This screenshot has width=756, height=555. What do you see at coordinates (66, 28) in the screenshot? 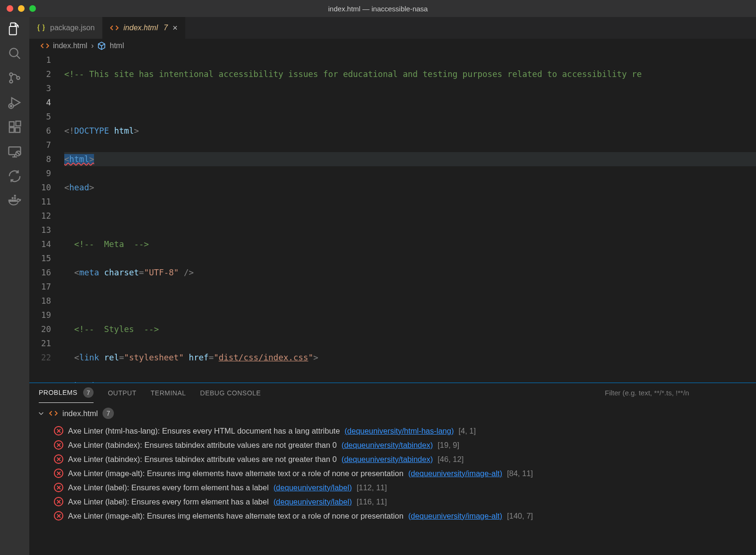
I see `tab-package-json: package.json` at bounding box center [66, 28].